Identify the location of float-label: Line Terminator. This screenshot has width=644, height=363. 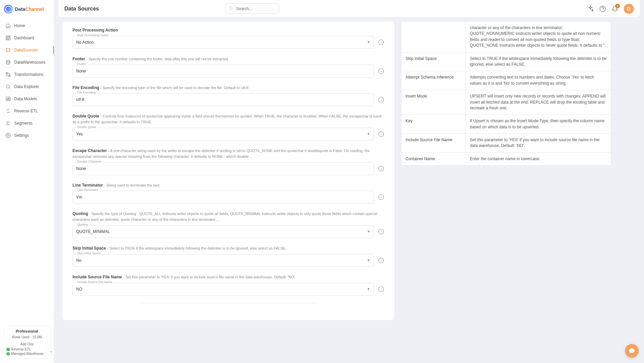
(88, 190).